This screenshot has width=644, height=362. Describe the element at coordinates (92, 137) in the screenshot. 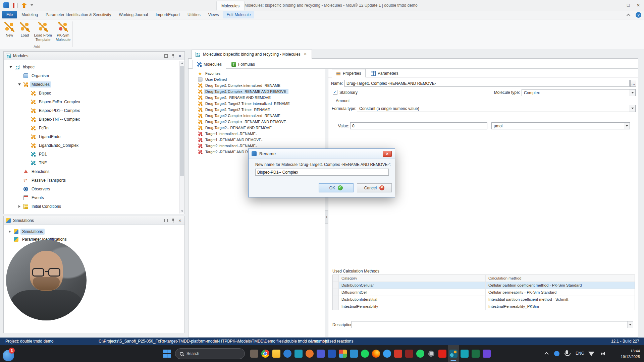

I see `tree-item-ligandendo: LigandEndo` at that location.